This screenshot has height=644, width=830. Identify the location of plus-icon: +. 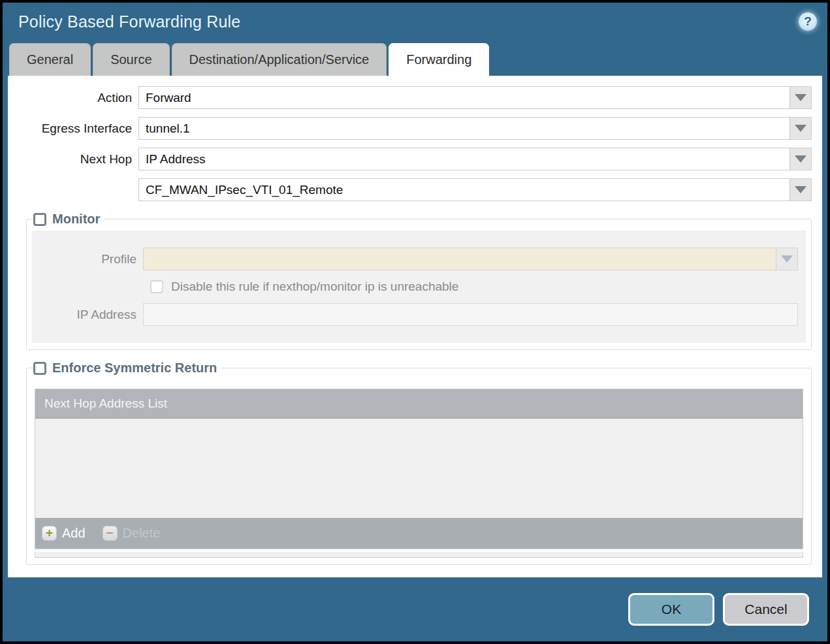
(50, 533).